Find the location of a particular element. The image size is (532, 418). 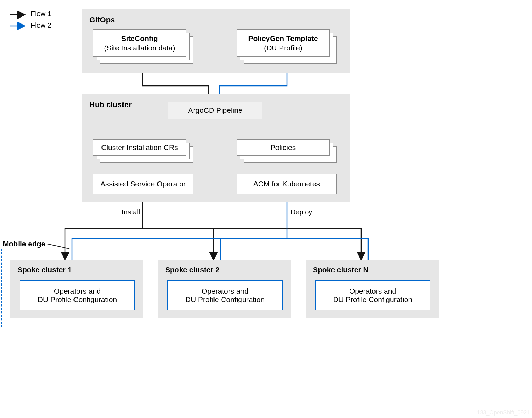

spoke-1-inner: Operators and DU Profile Configuration is located at coordinates (77, 295).